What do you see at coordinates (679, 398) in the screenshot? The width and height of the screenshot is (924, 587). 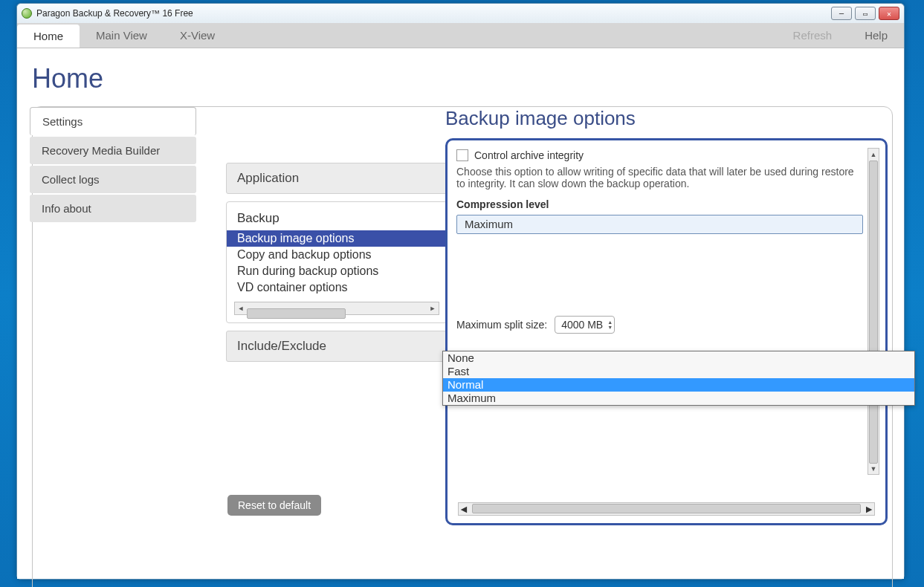 I see `dropdown-option-maximum: Maximum` at bounding box center [679, 398].